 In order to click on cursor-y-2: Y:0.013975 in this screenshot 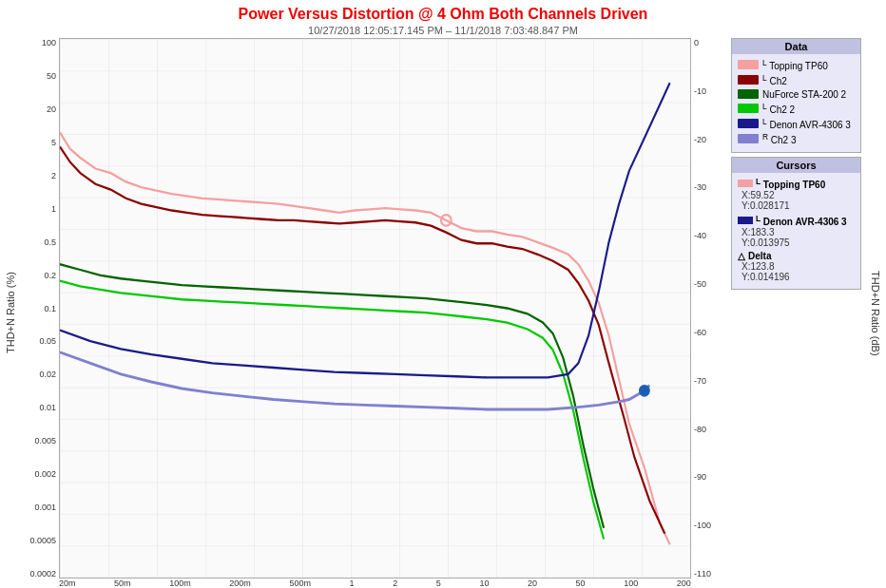, I will do `click(797, 243)`.